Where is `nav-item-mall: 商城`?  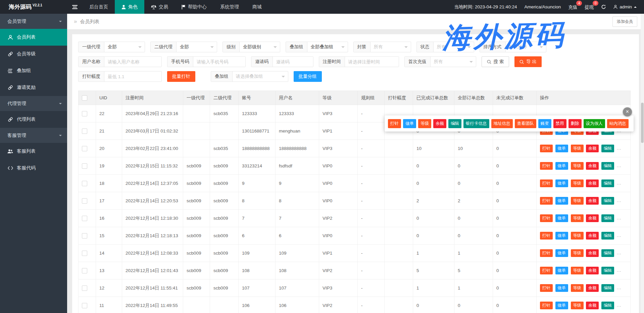 nav-item-mall: 商城 is located at coordinates (257, 7).